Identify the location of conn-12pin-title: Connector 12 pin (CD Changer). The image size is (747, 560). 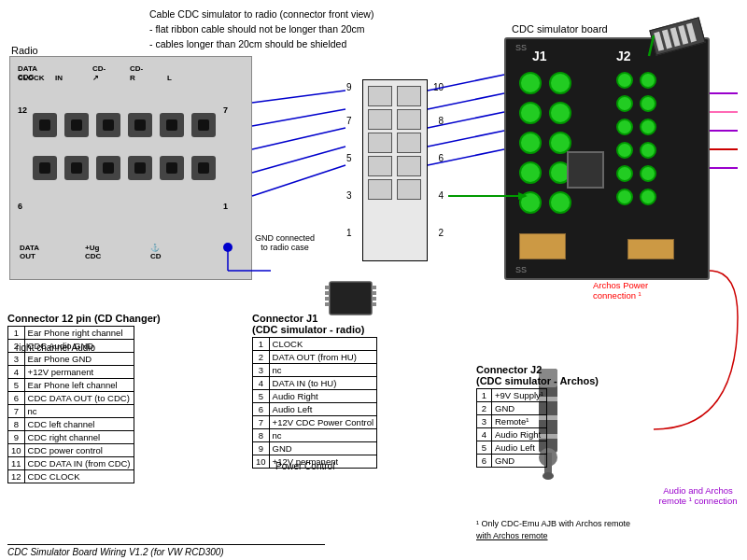
(124, 318).